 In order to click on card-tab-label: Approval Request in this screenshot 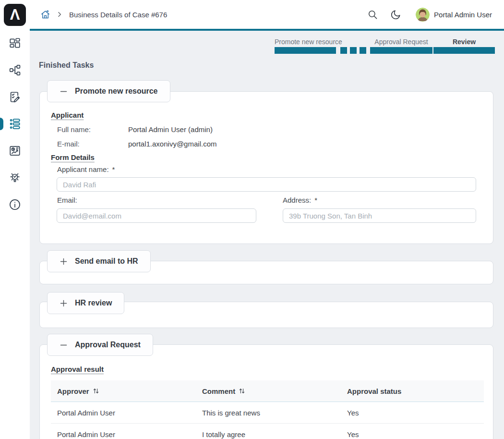, I will do `click(108, 345)`.